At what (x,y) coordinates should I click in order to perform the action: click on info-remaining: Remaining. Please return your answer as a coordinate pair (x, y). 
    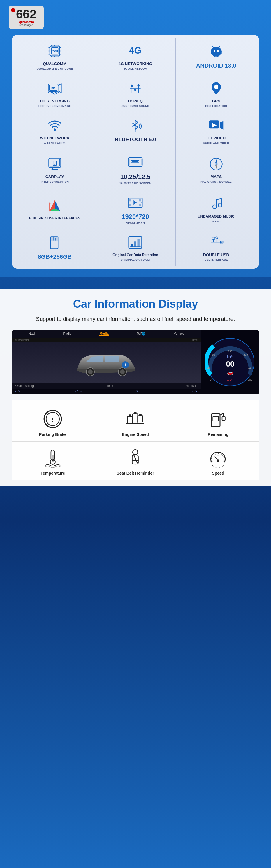
    Looking at the image, I should click on (218, 423).